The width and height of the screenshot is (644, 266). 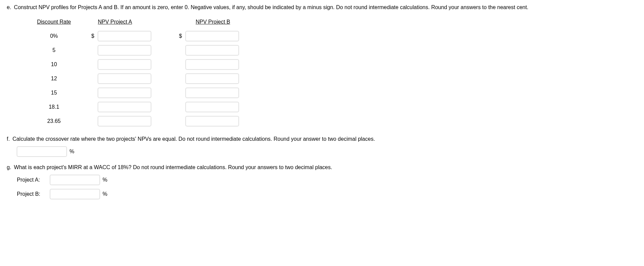 What do you see at coordinates (327, 180) in the screenshot?
I see `mirr-project-a-row: Project A: %` at bounding box center [327, 180].